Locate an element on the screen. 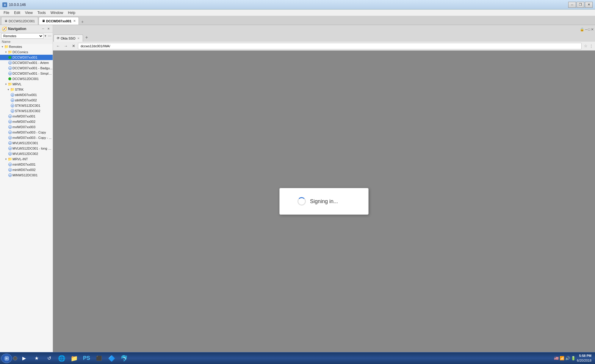 This screenshot has width=595, height=364. item-label-mvlws12dc001-long: MVLWS12DC001 - long user is located at coordinates (33, 148).